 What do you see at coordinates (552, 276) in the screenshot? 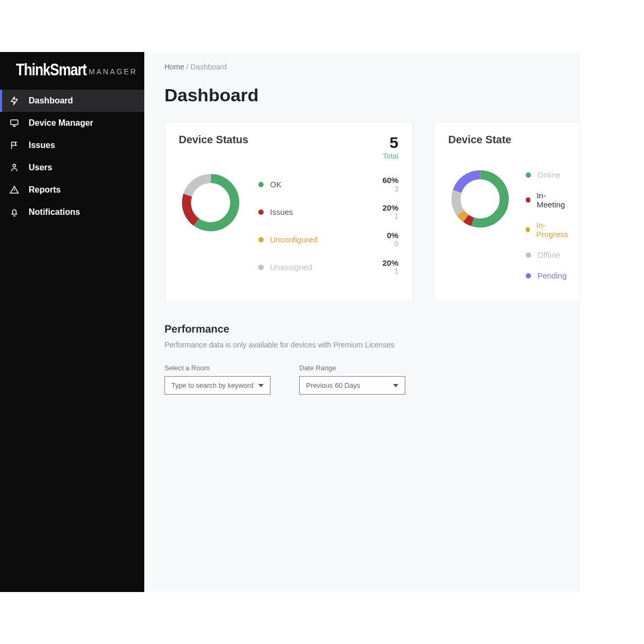
I see `legend-label: Pending` at bounding box center [552, 276].